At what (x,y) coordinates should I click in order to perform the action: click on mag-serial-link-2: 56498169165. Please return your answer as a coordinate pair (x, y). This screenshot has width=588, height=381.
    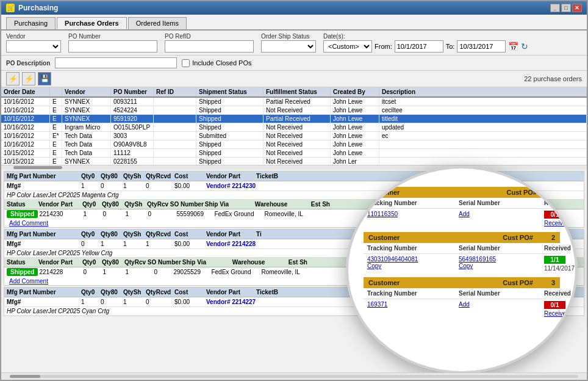
    Looking at the image, I should click on (477, 259).